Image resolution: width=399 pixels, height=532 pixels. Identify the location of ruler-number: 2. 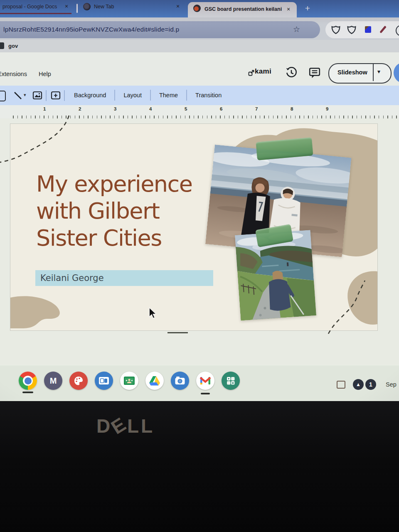
(80, 109).